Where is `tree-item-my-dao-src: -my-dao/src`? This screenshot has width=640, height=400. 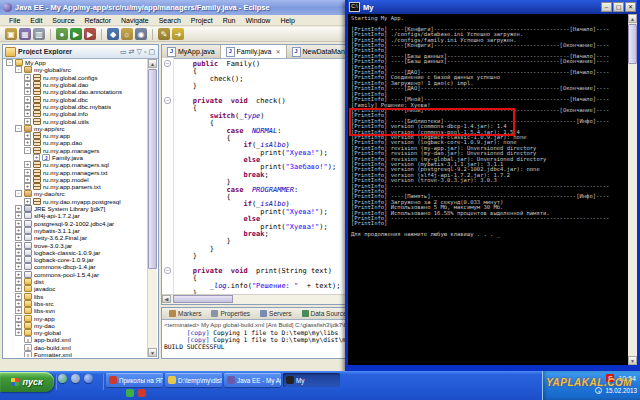
tree-item-my-dao-src: -my-dao/src is located at coordinates (76, 194).